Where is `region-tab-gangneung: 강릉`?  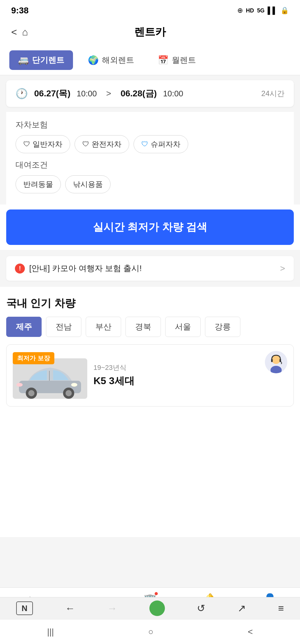 region-tab-gangneung: 강릉 is located at coordinates (223, 327).